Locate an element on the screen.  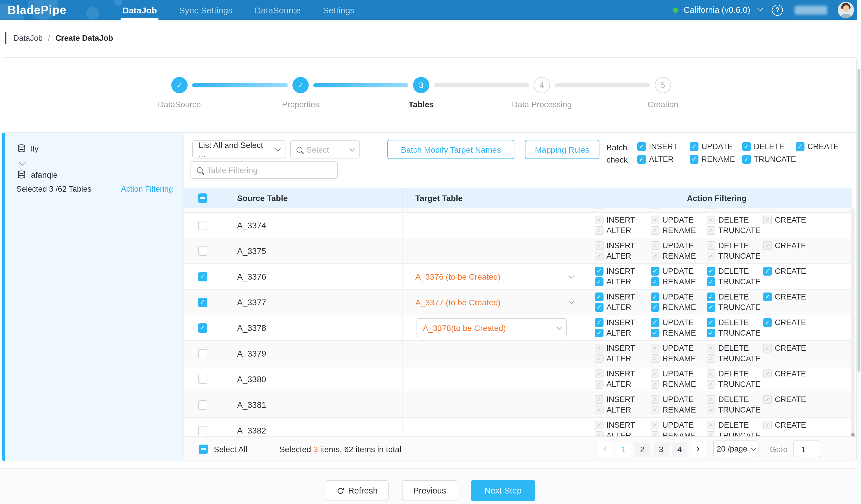
previous-button: Previous is located at coordinates (430, 491).